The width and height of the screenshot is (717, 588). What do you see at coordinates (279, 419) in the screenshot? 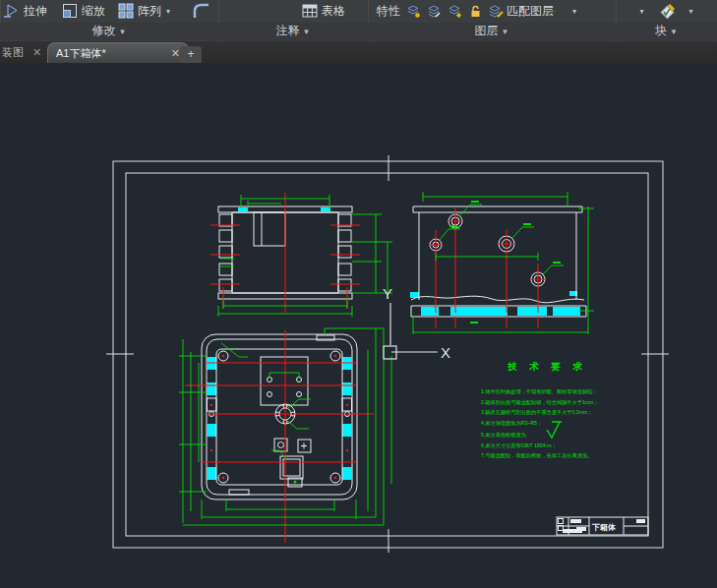
I see `plan-view-hatch` at bounding box center [279, 419].